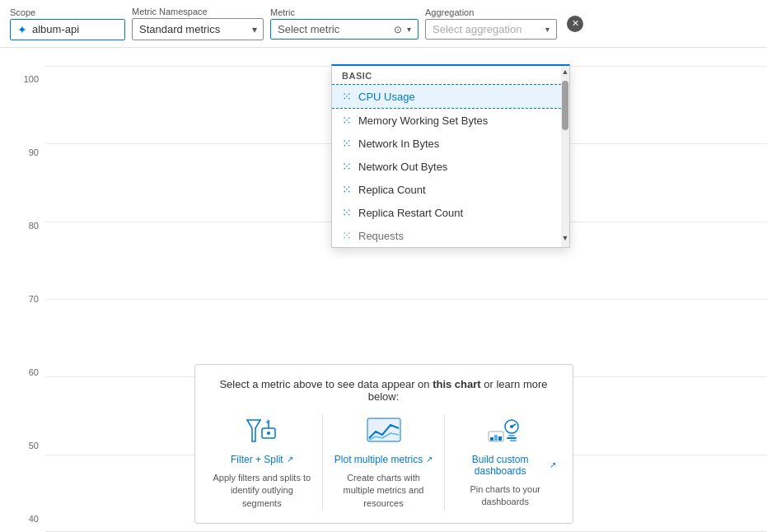  What do you see at coordinates (447, 120) in the screenshot?
I see `dropdown-item-memory: ⁙ Memory Working Set Bytes` at bounding box center [447, 120].